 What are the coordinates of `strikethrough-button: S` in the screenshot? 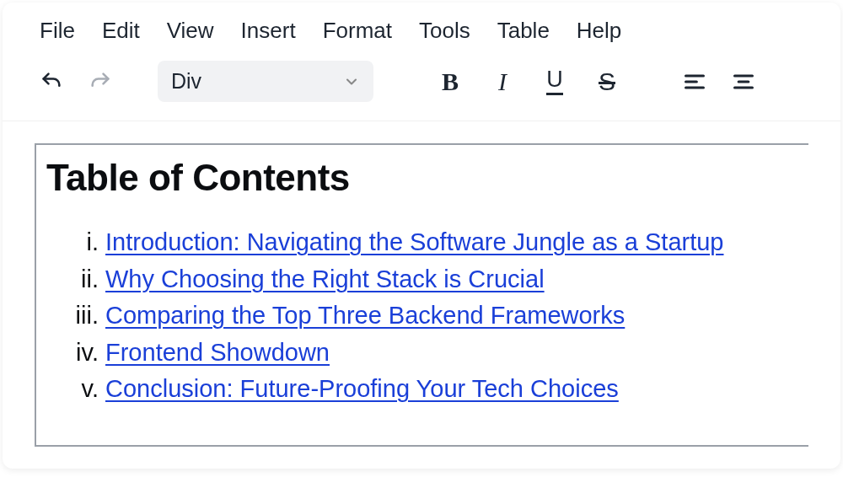 It's located at (607, 82).